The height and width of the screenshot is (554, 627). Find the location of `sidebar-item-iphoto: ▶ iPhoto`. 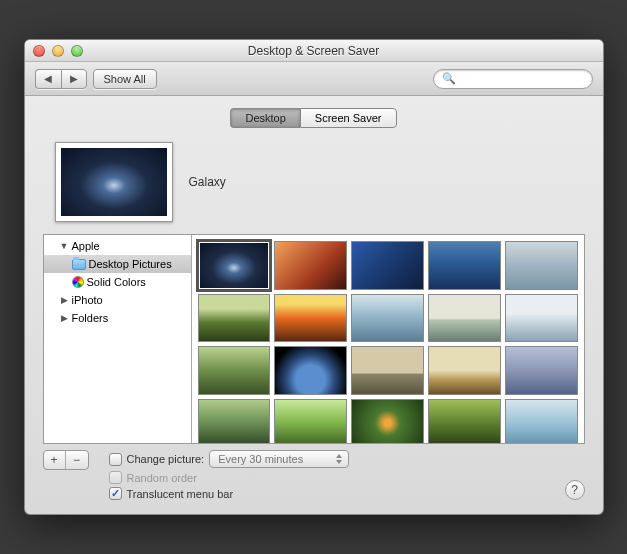

sidebar-item-iphoto: ▶ iPhoto is located at coordinates (118, 300).